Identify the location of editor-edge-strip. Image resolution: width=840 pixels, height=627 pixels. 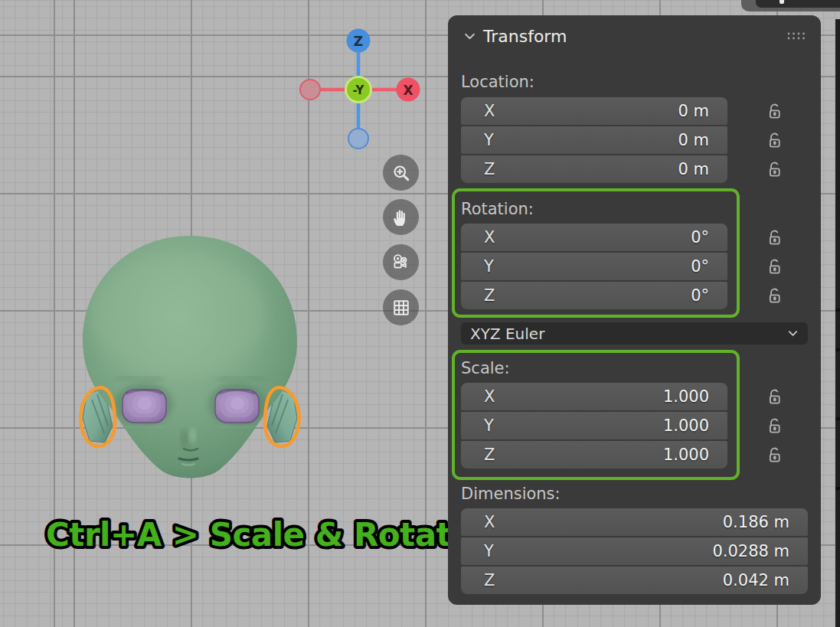
(838, 323).